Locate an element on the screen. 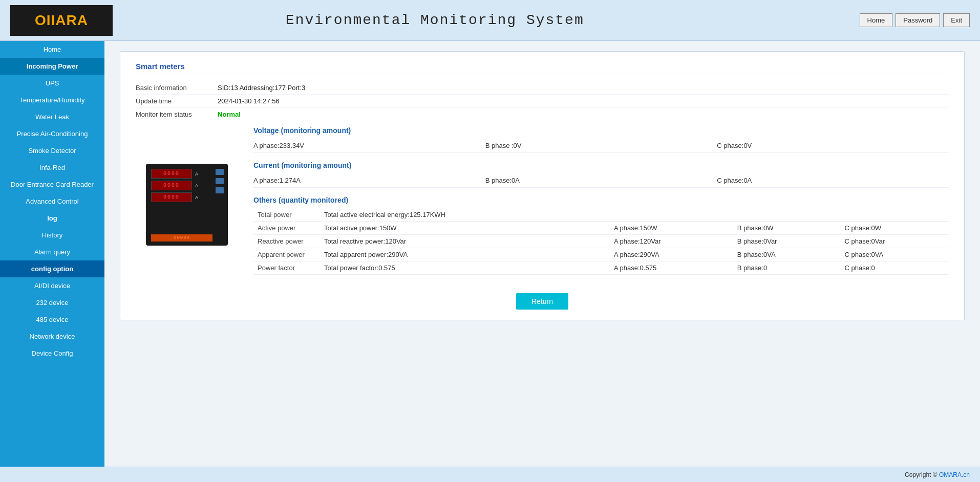  current-c: C phase:0A is located at coordinates (833, 180).